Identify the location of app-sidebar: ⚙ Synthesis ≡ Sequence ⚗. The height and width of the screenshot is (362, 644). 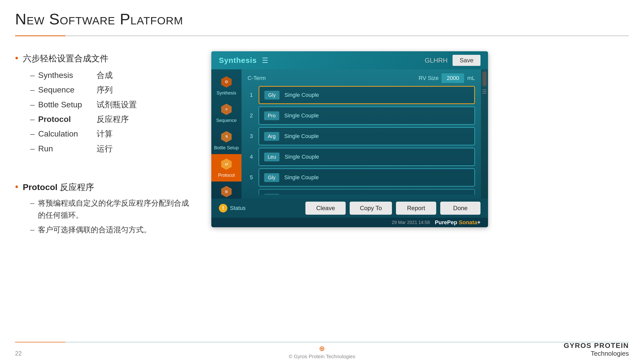
(226, 134).